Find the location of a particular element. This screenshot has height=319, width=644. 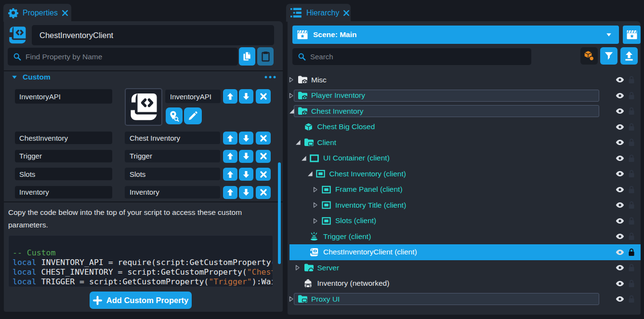

package-contents-button is located at coordinates (589, 56).